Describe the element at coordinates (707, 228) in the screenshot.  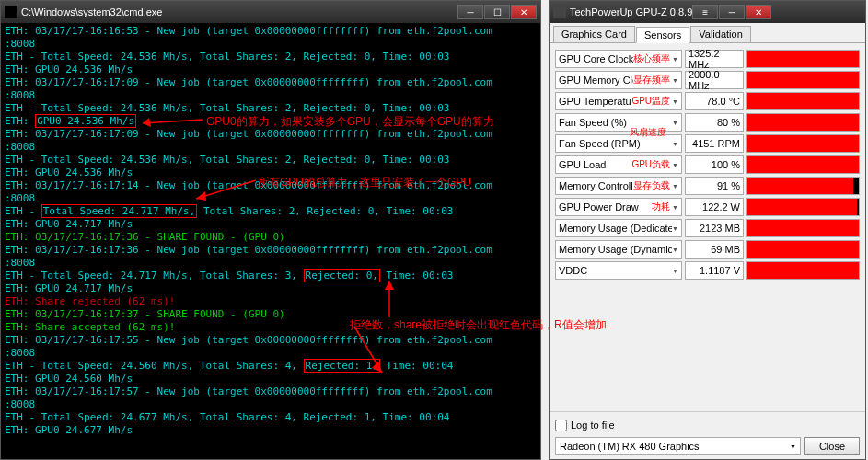
I see `sensor-row: Memory Usage (Dedicated)▼2123 MB` at that location.